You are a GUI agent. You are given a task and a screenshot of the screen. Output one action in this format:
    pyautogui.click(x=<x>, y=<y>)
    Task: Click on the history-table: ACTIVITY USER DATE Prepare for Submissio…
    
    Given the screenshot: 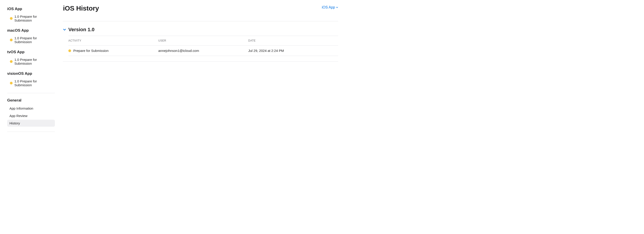 What is the action you would take?
    pyautogui.click(x=203, y=46)
    